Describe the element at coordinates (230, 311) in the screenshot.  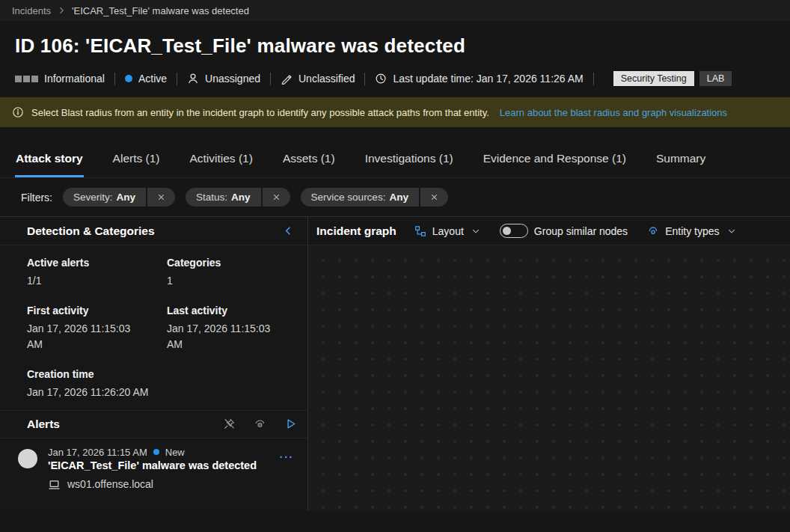
I see `field-label: Last activity` at that location.